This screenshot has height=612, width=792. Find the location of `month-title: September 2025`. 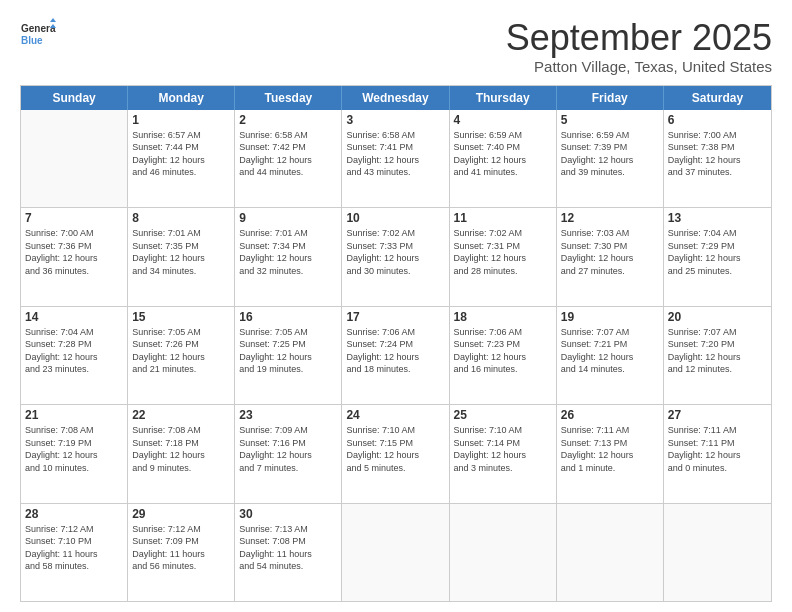

month-title: September 2025 is located at coordinates (639, 38).